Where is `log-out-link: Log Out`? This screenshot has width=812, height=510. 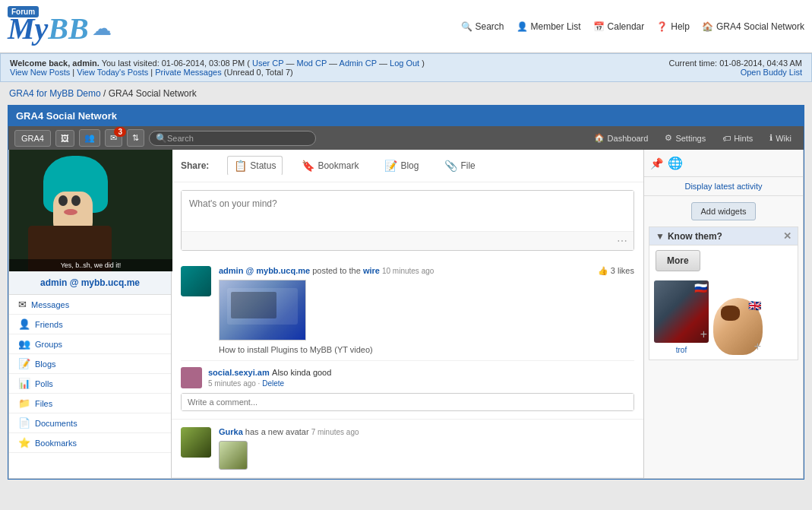
log-out-link: Log Out is located at coordinates (404, 63).